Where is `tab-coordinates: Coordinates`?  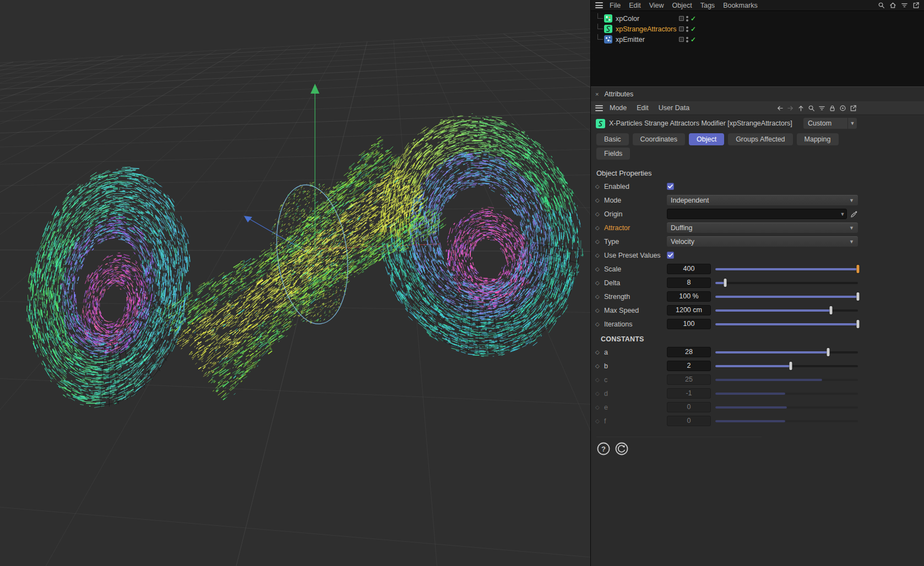 tab-coordinates: Coordinates is located at coordinates (659, 139).